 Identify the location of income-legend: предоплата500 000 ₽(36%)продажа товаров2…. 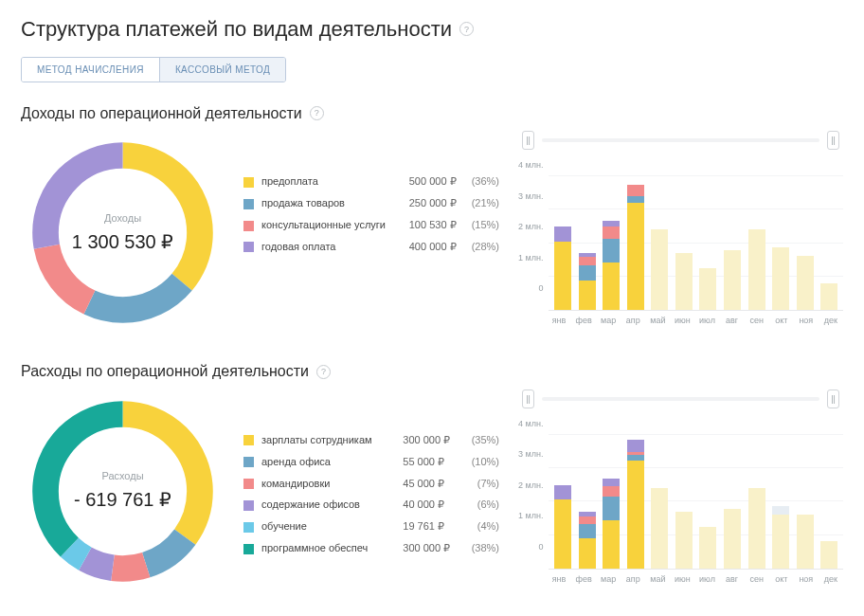
(371, 193).